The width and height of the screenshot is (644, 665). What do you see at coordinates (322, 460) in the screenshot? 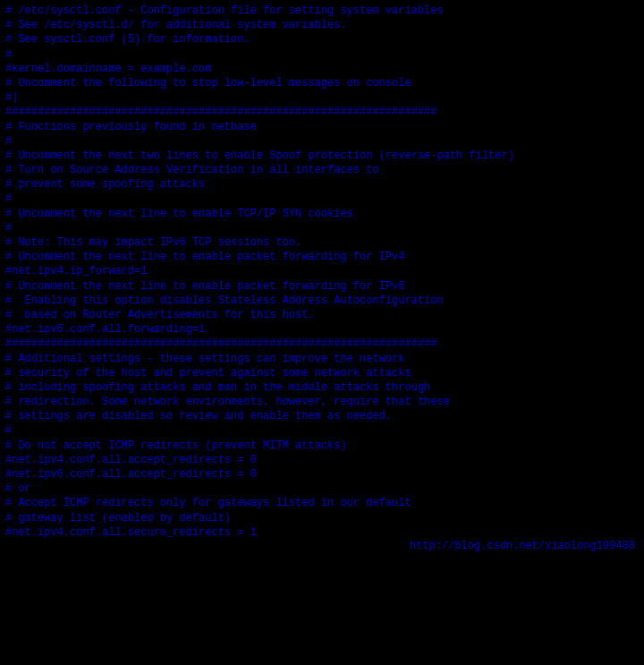
I see `code-line: #net.ipv4.conf.all.accept_redirects = 0` at bounding box center [322, 460].